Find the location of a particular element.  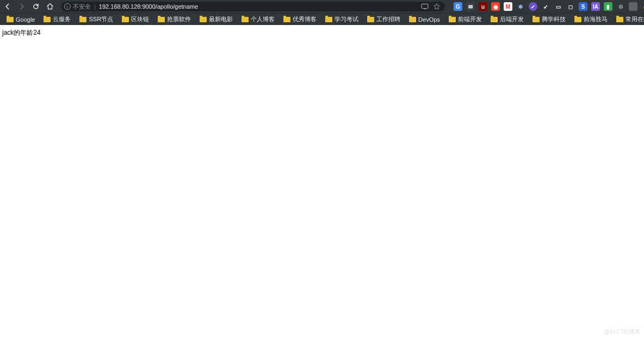

bookmark-folder: SSR节点 is located at coordinates (96, 20).